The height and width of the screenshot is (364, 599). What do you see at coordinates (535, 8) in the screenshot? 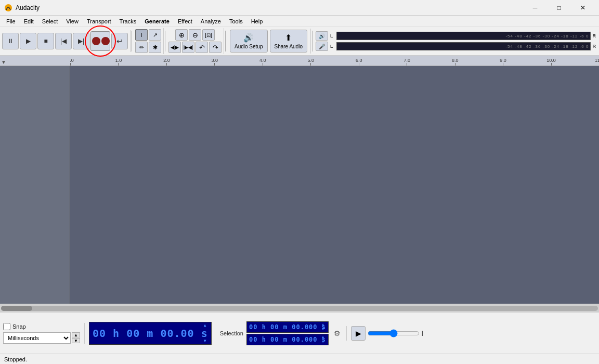
I see `minimize-button: ─` at bounding box center [535, 8].